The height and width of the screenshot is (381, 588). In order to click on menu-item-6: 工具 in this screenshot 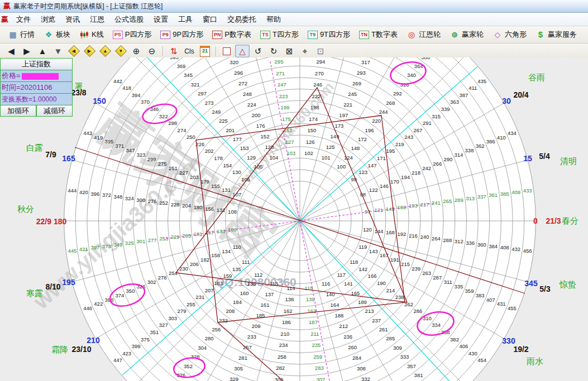, I will do `click(185, 19)`.